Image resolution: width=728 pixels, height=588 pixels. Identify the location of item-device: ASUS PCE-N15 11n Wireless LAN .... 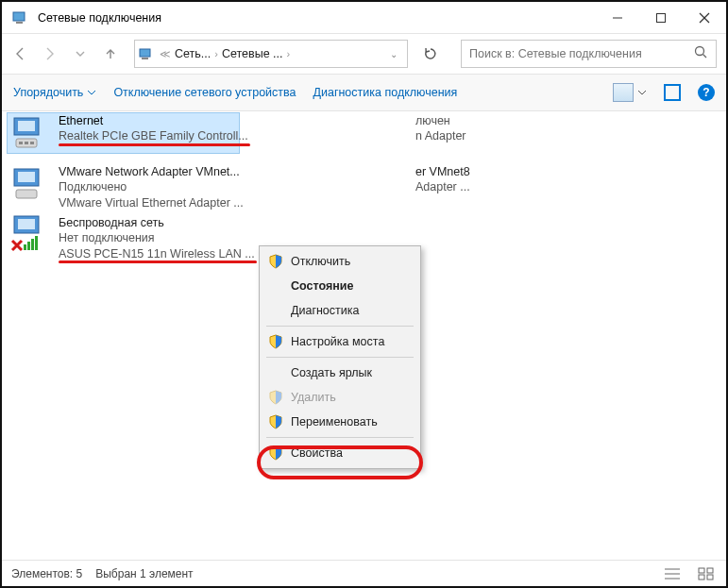
(157, 254).